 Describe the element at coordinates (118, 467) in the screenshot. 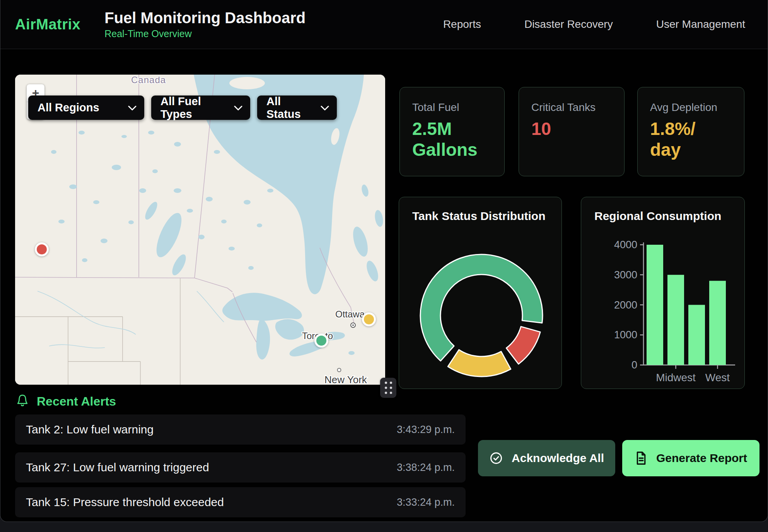

I see `alert-message: Tank 27: Low fuel warning triggered` at that location.